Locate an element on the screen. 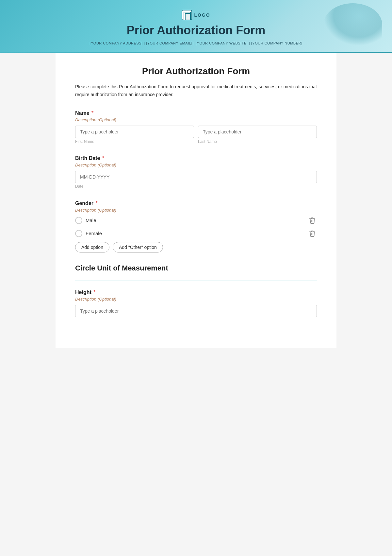 This screenshot has width=392, height=556. gender-section: Gender * Description (Optional) Male is located at coordinates (196, 226).